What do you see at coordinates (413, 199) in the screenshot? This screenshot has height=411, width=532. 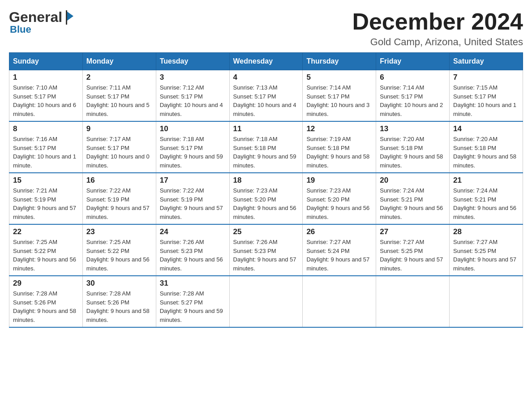 I see `calendar-day-cell: 20 Sunrise: 7:24 AMSunset: 5:21 PMDaylig…` at bounding box center [413, 199].